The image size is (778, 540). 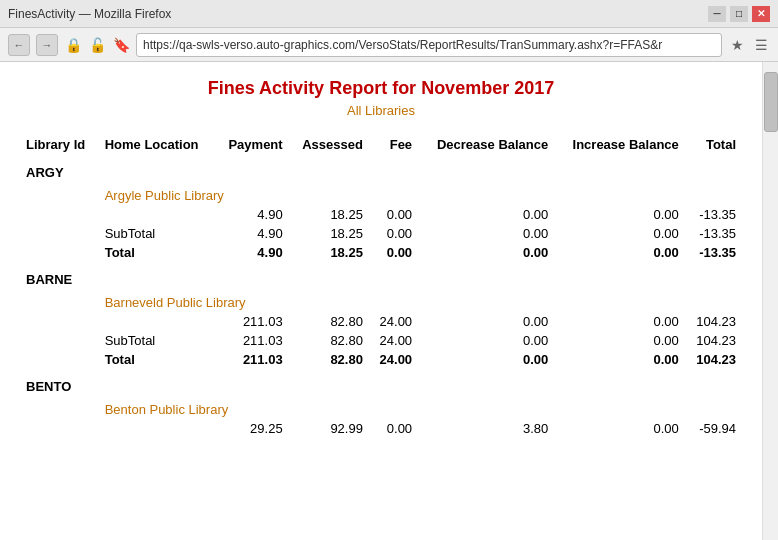 I want to click on section-header: BARNE, so click(x=381, y=276).